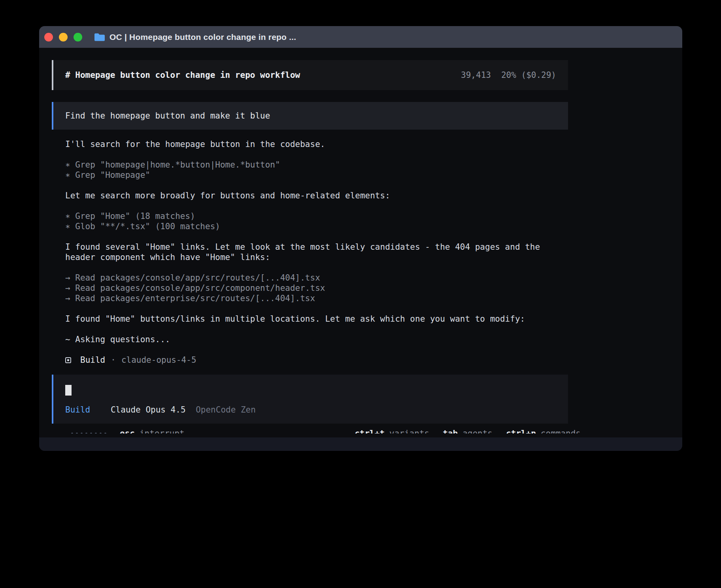 Image resolution: width=721 pixels, height=588 pixels. I want to click on agent-badge: Build · claude-opus-4-5, so click(310, 360).